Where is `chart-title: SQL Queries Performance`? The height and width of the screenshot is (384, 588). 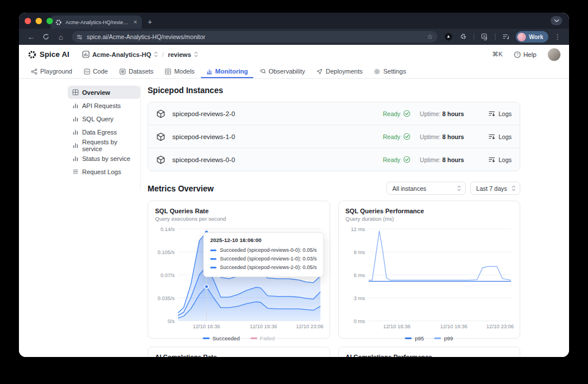
chart-title: SQL Queries Performance is located at coordinates (430, 211).